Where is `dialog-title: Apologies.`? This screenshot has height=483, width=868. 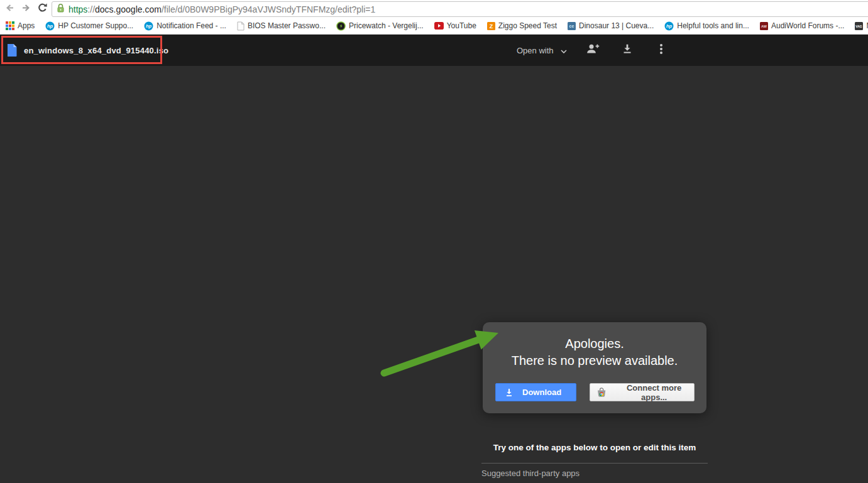
dialog-title: Apologies. is located at coordinates (595, 344).